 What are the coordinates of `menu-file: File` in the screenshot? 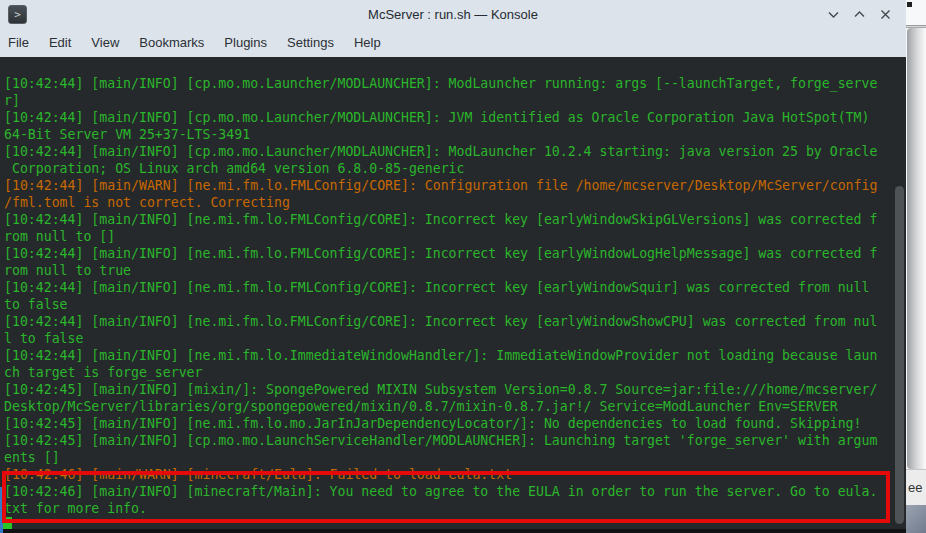 It's located at (18, 42).